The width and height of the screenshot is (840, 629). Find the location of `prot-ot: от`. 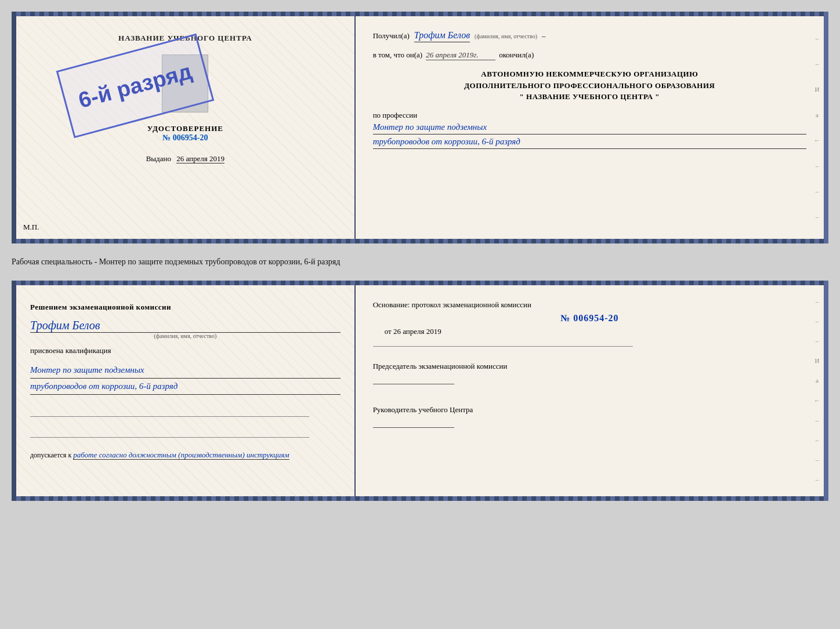

prot-ot: от is located at coordinates (388, 332).